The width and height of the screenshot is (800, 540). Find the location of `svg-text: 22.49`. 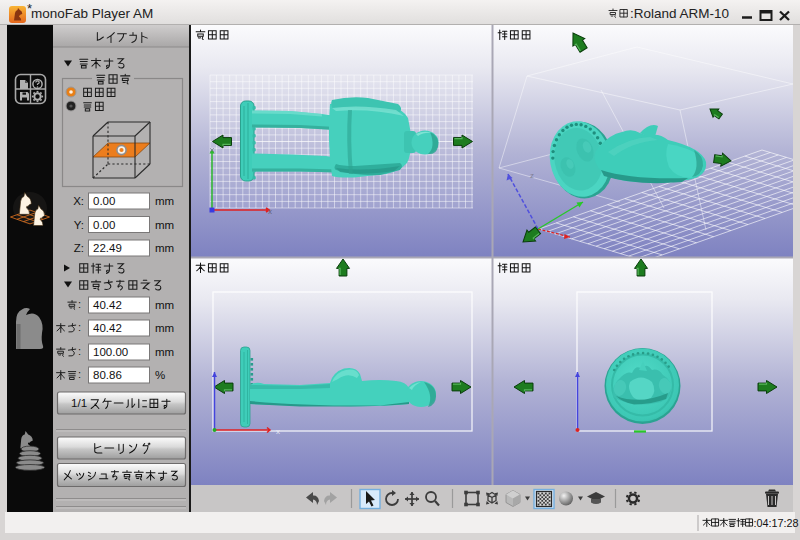

svg-text: 22.49 is located at coordinates (108, 248).